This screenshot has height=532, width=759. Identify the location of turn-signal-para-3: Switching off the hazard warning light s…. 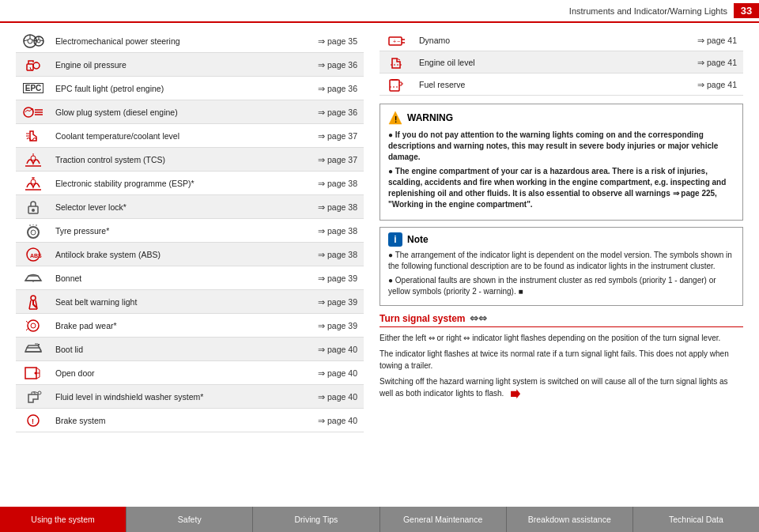
(561, 387).